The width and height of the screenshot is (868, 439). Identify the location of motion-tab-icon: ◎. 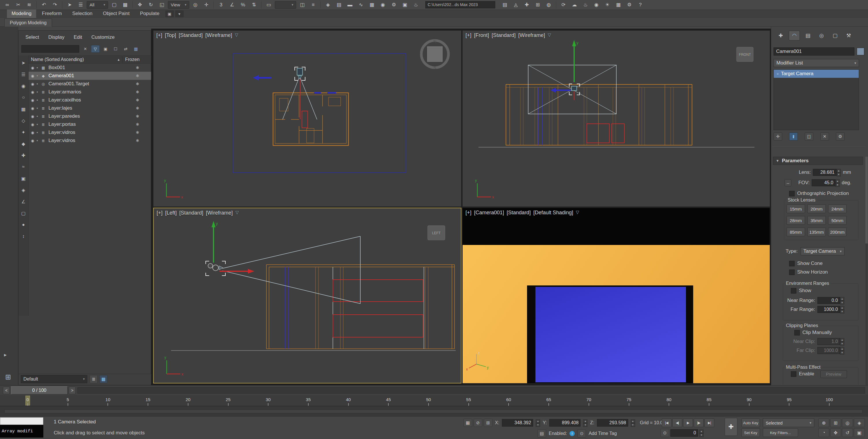
(822, 36).